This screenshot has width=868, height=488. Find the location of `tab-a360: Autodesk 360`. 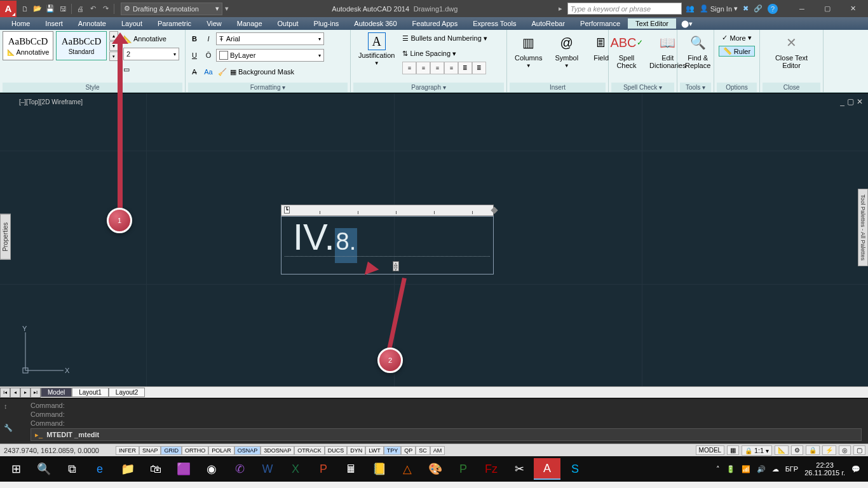

tab-a360: Autodesk 360 is located at coordinates (375, 24).